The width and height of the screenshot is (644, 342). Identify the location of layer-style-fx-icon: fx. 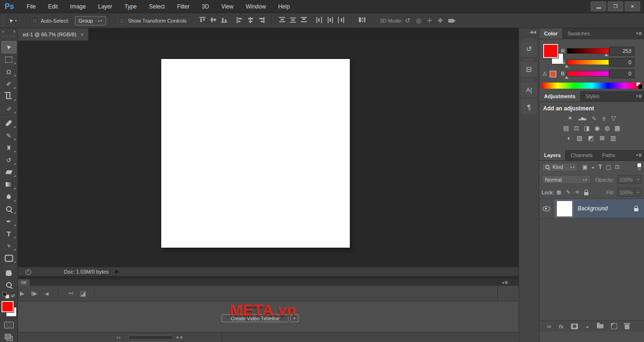
(561, 326).